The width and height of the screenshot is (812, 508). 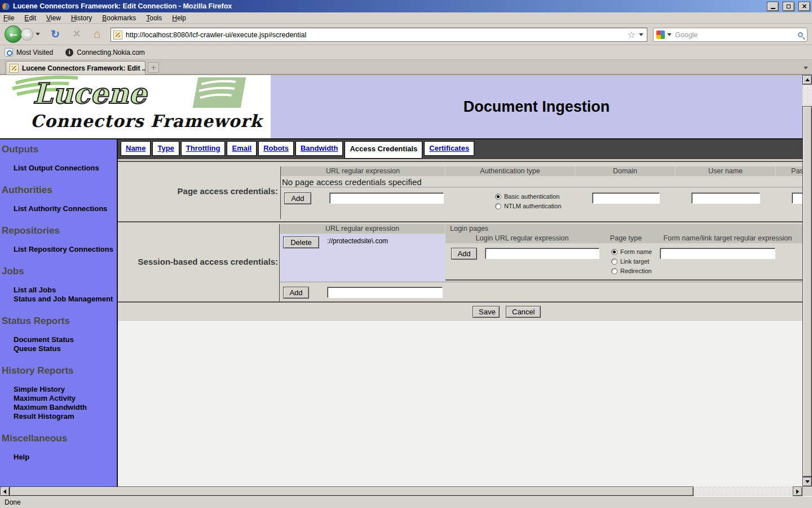 I want to click on form-actions-row: Save Cancel, so click(x=460, y=312).